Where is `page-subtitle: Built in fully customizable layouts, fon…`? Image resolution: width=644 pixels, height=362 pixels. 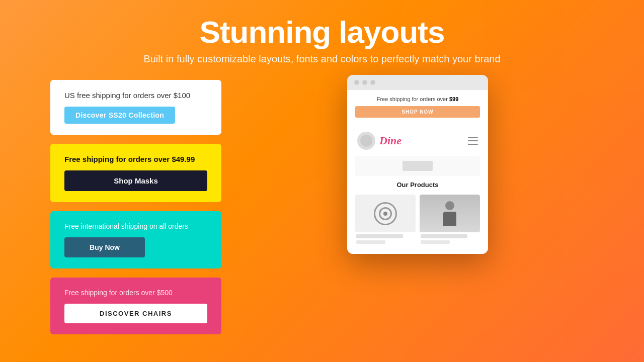
page-subtitle: Built in fully customizable layouts, fon… is located at coordinates (322, 59).